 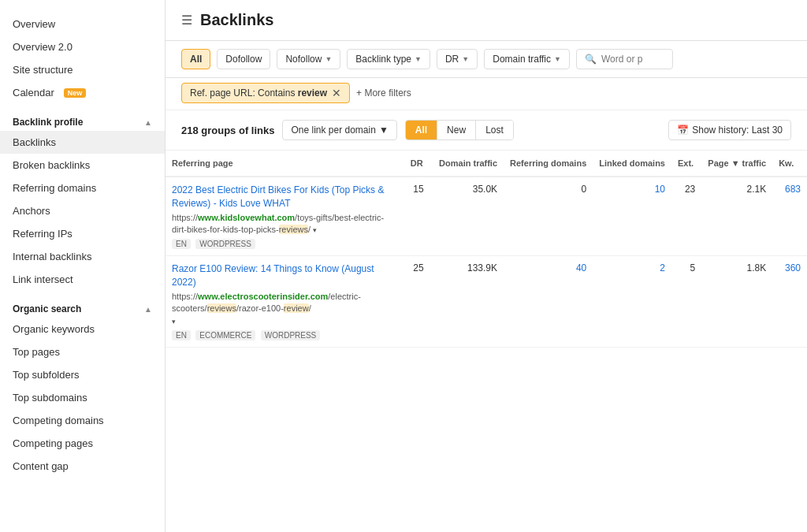 What do you see at coordinates (82, 397) in the screenshot?
I see `sidebar-item-top-subdomains: Top subdomains` at bounding box center [82, 397].